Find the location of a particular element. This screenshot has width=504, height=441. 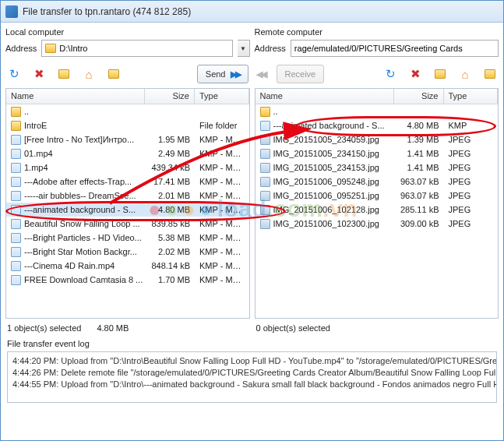

table-row: ---Adobe after effects-Trap...17.41 MBKM… is located at coordinates (128, 182).